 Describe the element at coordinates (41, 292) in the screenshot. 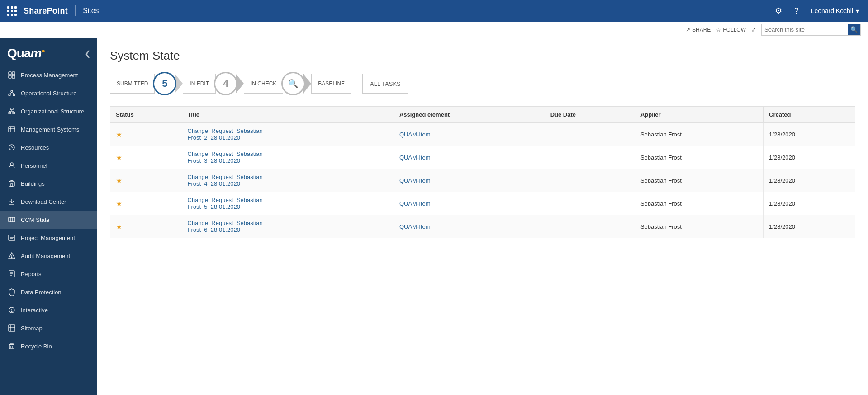

I see `sidebar-item-label-data-protection: Data Protection` at that location.